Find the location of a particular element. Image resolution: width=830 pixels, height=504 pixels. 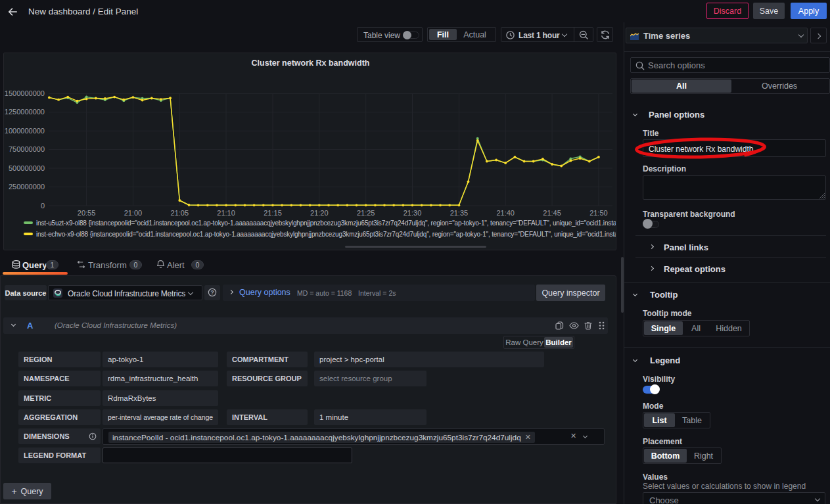

svg-text: 1000000000 is located at coordinates (25, 131).